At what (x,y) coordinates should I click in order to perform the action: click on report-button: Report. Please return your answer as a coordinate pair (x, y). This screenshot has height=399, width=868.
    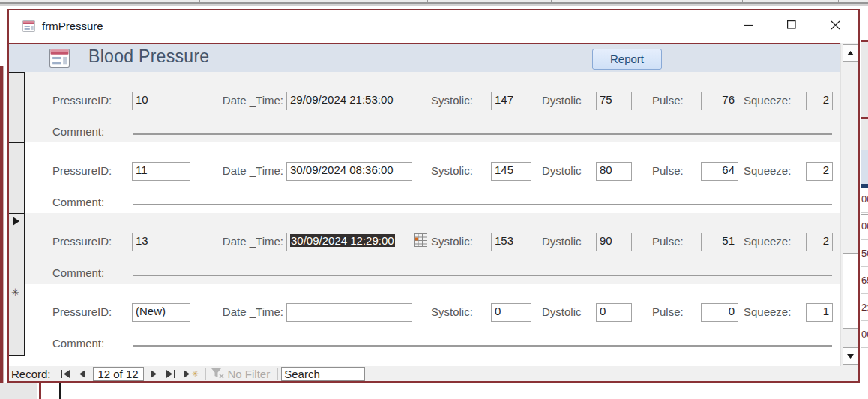
    Looking at the image, I should click on (627, 59).